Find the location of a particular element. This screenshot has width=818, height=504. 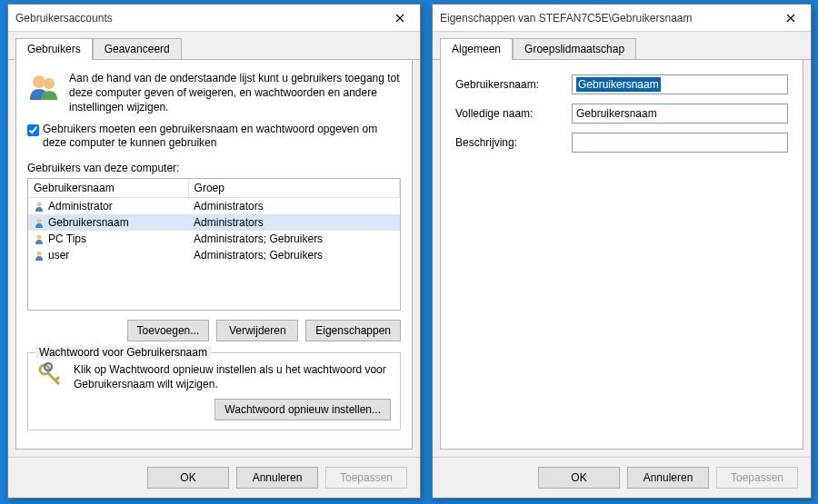

require-credentials-label: Gebruikers moeten een gebruikersnaam en … is located at coordinates (222, 136).